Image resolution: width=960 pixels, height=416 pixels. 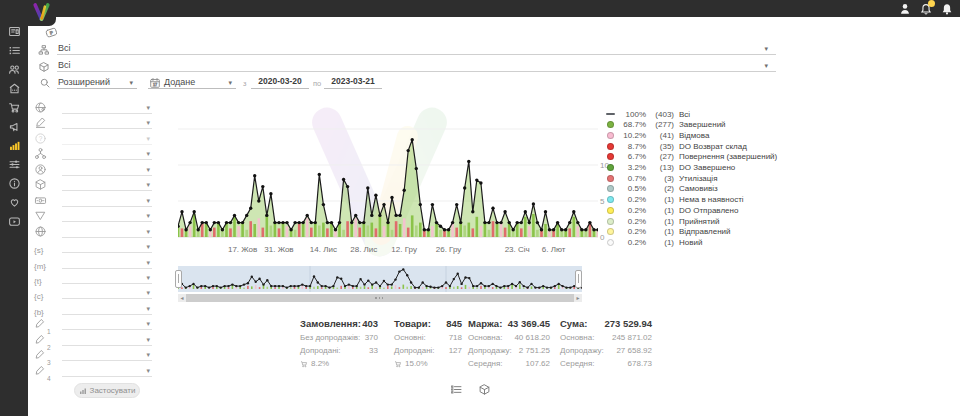 What do you see at coordinates (660, 210) in the screenshot?
I see `legend-count: (1)` at bounding box center [660, 210].